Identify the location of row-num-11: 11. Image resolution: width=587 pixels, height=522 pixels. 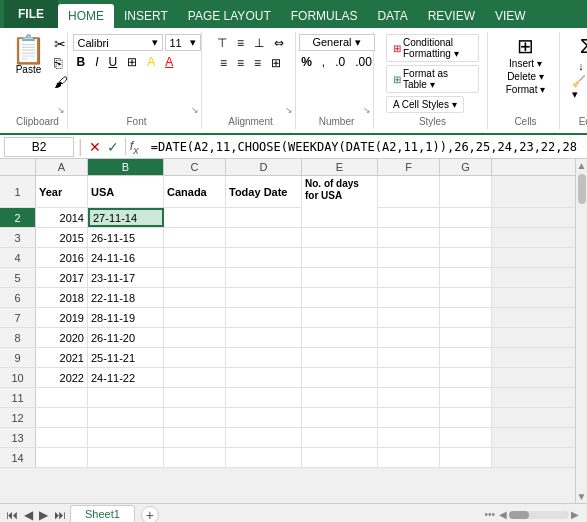
(18, 398).